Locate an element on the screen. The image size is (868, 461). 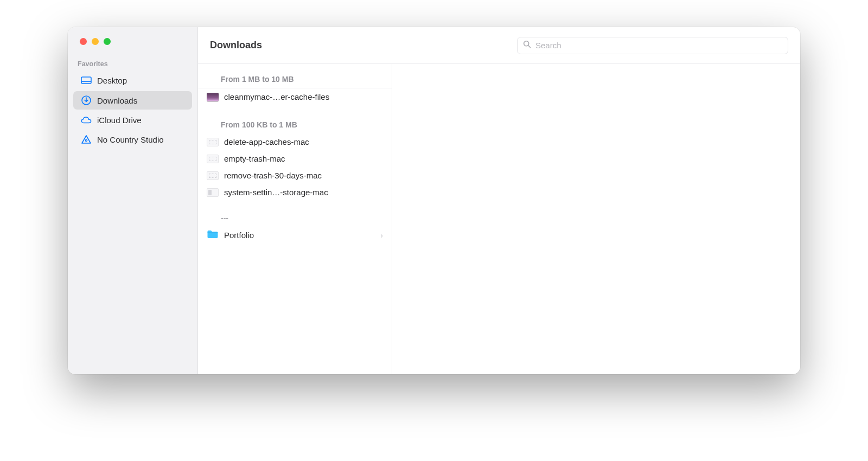
search-input is located at coordinates (659, 46).